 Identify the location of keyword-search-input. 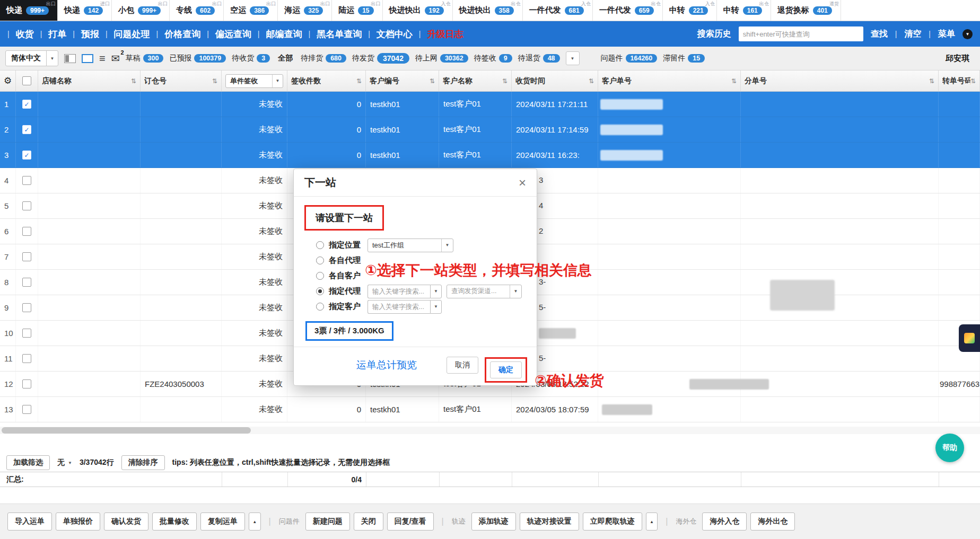
(399, 291).